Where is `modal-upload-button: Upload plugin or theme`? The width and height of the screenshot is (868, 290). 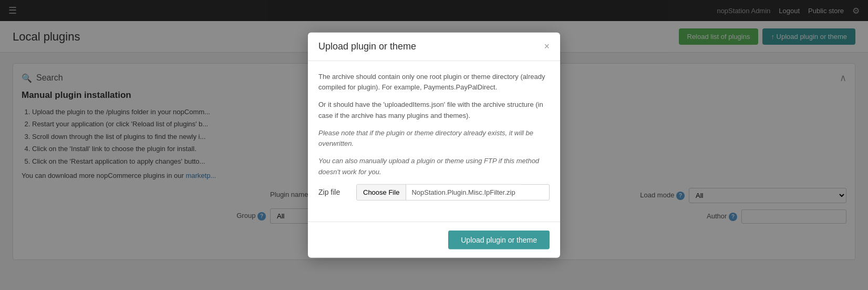
modal-upload-button: Upload plugin or theme is located at coordinates (499, 240).